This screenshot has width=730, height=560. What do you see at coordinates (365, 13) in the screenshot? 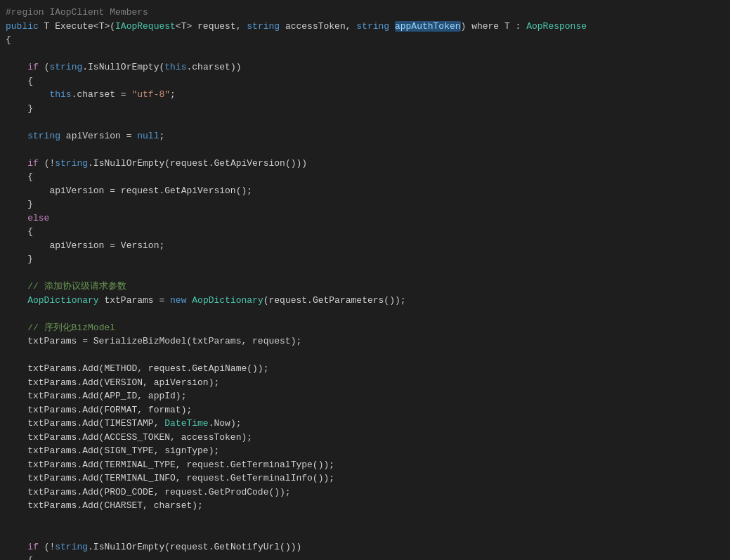
I see `code-line: #region IAopClient Members` at bounding box center [365, 13].